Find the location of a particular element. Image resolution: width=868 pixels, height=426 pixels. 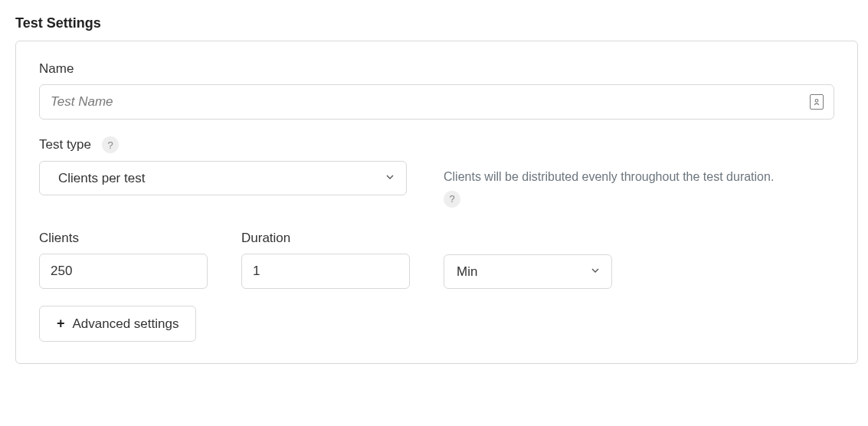

duration-unit-select: Min is located at coordinates (528, 271).